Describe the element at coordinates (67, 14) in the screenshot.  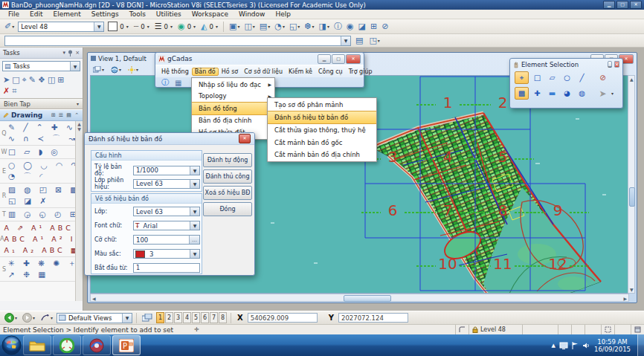
I see `menubar-item-element: Element` at that location.